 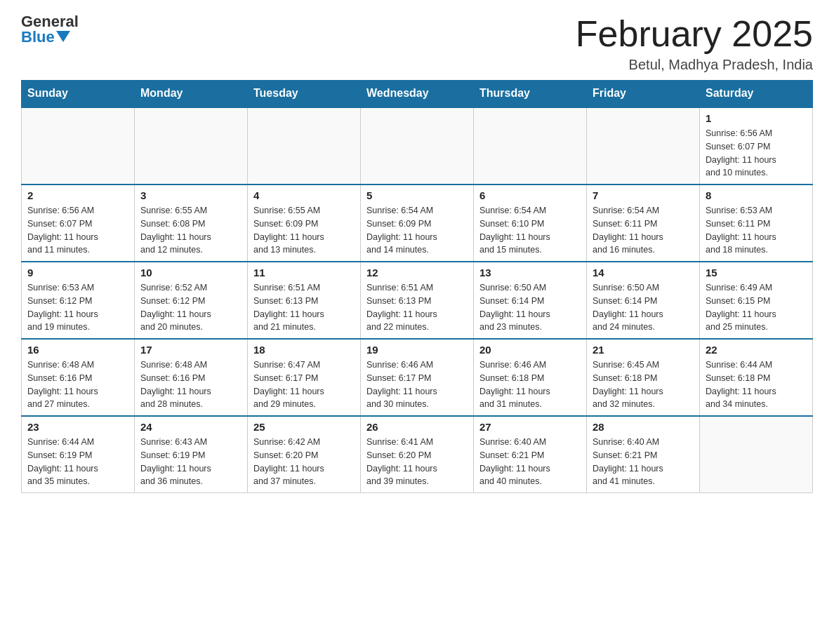 I want to click on calendar-week-4: 16Sunrise: 6:48 AM Sunset: 6:16 PM Dayli…, so click(x=417, y=377).